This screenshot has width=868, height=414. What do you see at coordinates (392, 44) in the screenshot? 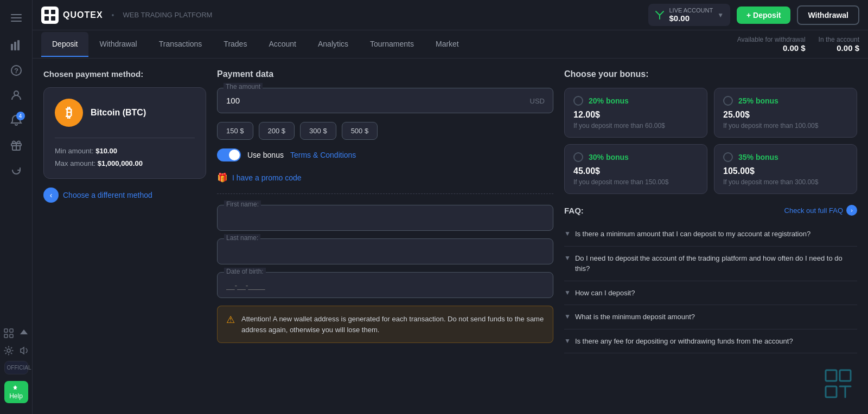
I see `tab-tournaments: Tournaments` at bounding box center [392, 44].